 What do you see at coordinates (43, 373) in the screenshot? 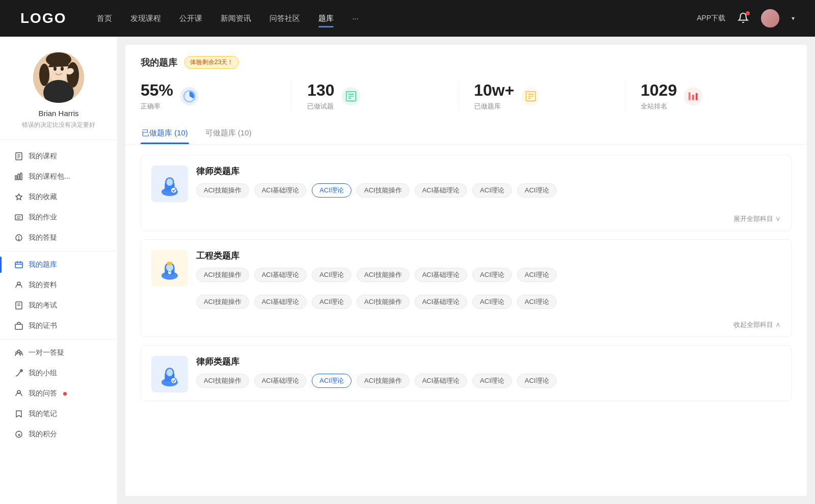
I see `sidebar-item-label: 我的小组` at bounding box center [43, 373].